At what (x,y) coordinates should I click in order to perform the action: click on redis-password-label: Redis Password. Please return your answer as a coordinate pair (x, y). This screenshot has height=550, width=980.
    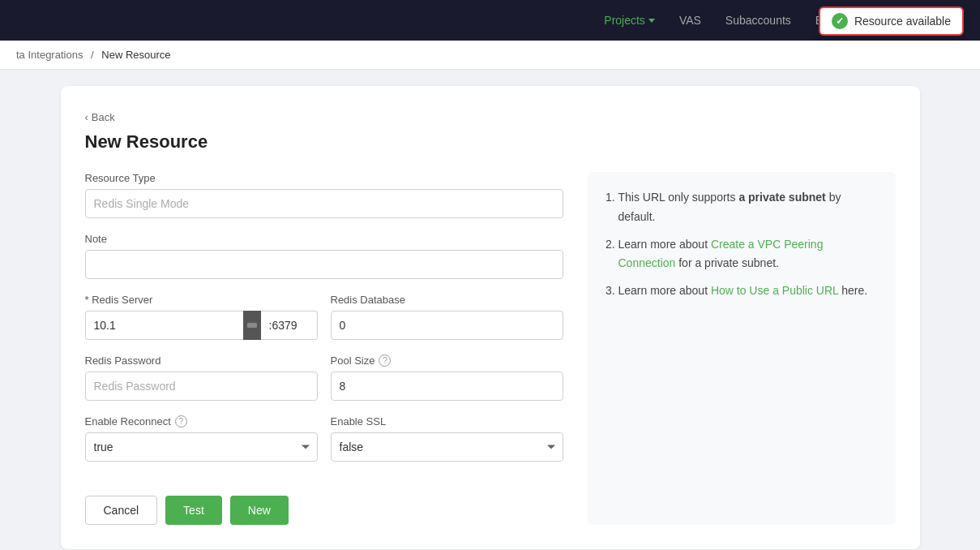
    Looking at the image, I should click on (201, 360).